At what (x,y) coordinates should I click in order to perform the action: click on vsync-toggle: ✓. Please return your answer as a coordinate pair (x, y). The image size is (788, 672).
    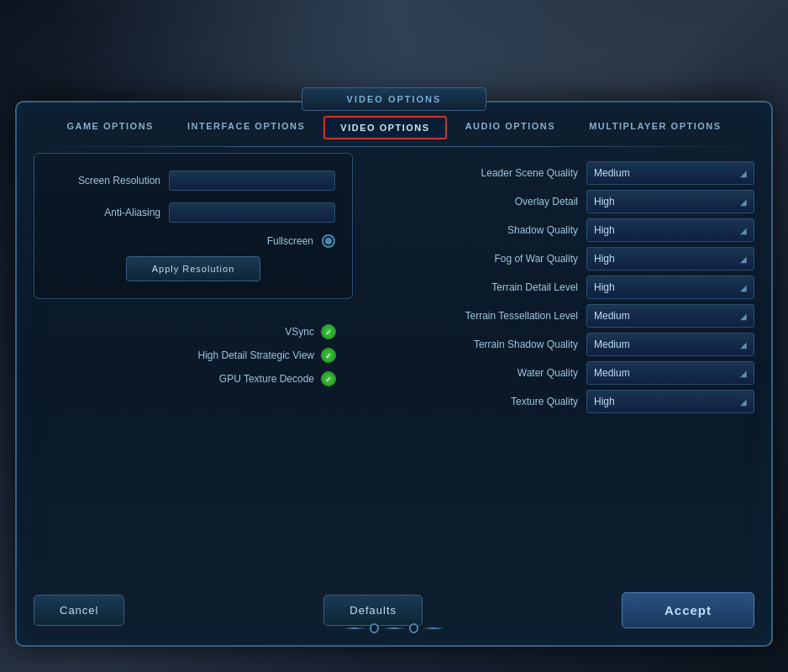
    Looking at the image, I should click on (328, 332).